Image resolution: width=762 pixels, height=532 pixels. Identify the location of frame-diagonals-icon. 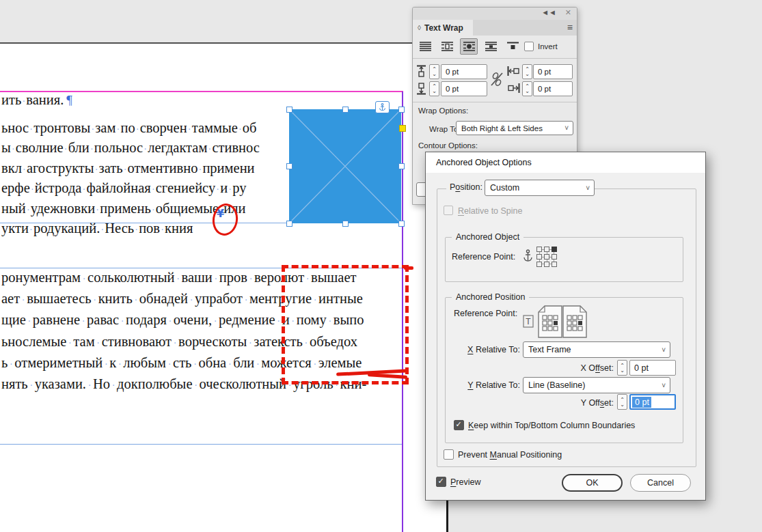
(345, 167).